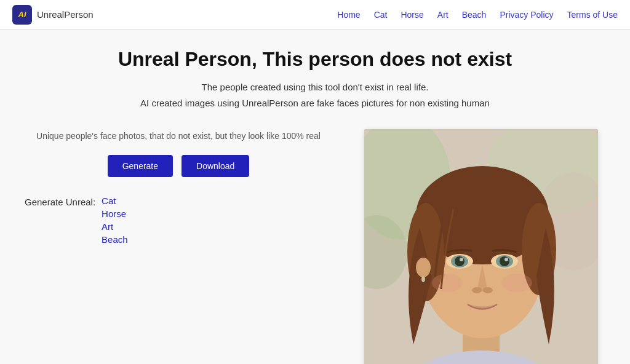 This screenshot has width=630, height=364. I want to click on subtitle-line1: The people created using this tool don't…, so click(315, 87).